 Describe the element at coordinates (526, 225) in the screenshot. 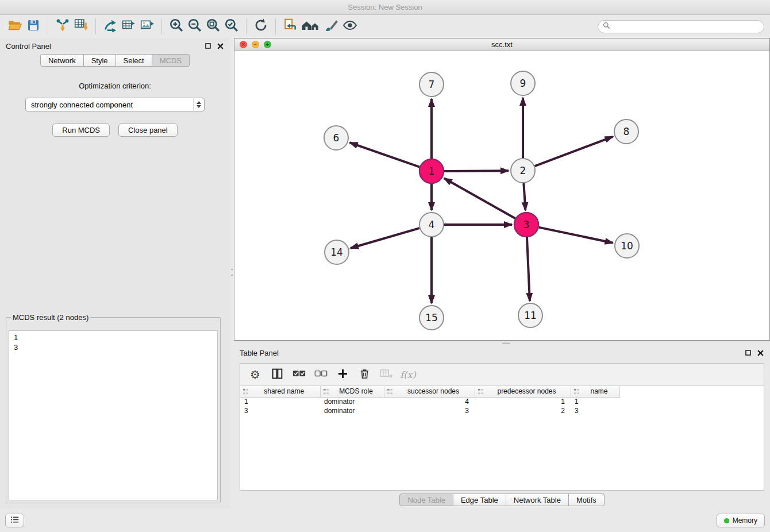

I see `node-3: 3` at that location.